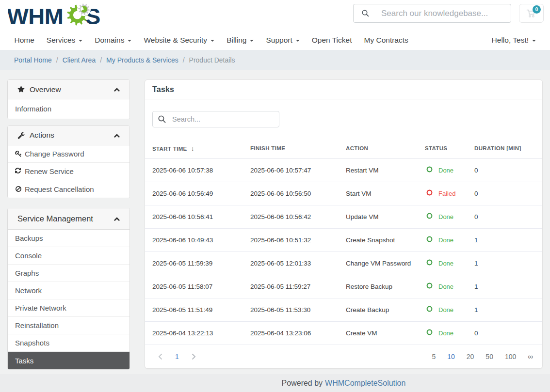 The image size is (550, 392). What do you see at coordinates (113, 40) in the screenshot?
I see `nav-item-domains: Domains` at bounding box center [113, 40].